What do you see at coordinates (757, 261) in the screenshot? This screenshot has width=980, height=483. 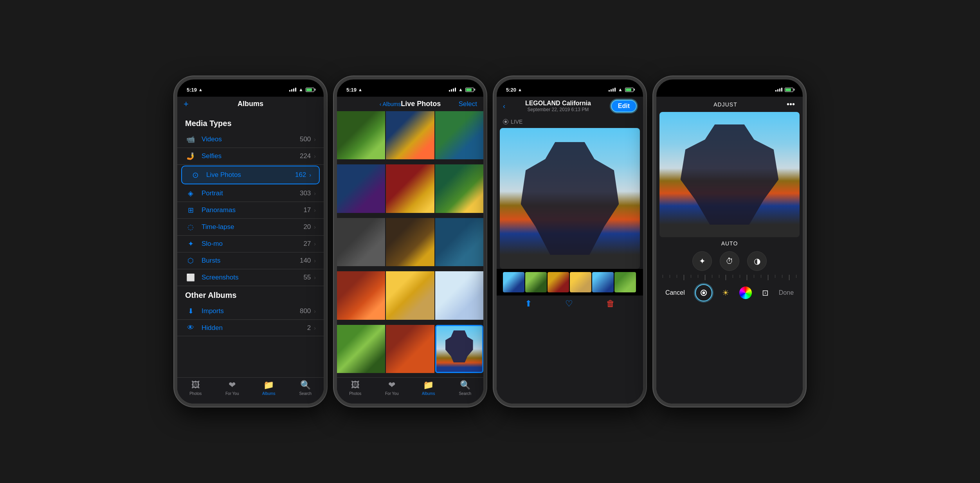 I see `exposure-tool: ◑` at bounding box center [757, 261].